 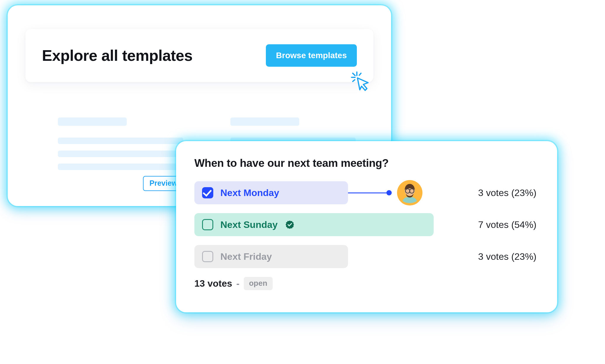 What do you see at coordinates (410, 193) in the screenshot?
I see `voter-avatar` at bounding box center [410, 193].